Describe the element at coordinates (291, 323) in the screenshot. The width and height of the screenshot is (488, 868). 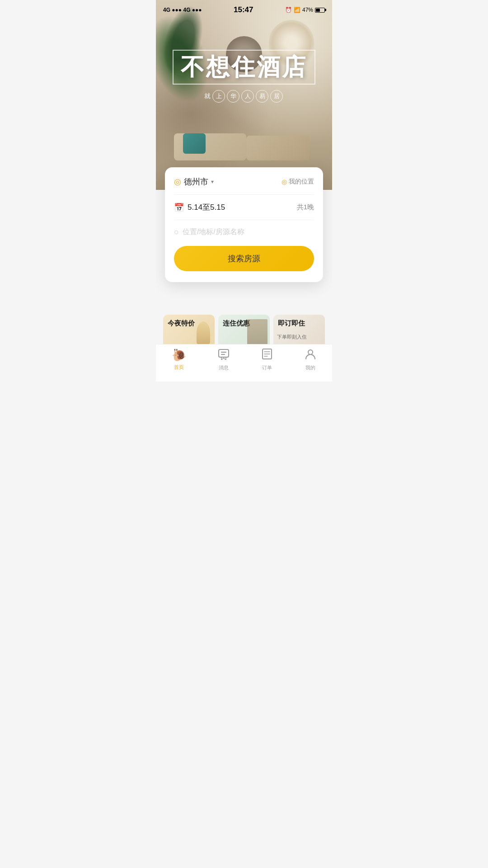
I see `promo-card-3-title: 即订即住` at that location.